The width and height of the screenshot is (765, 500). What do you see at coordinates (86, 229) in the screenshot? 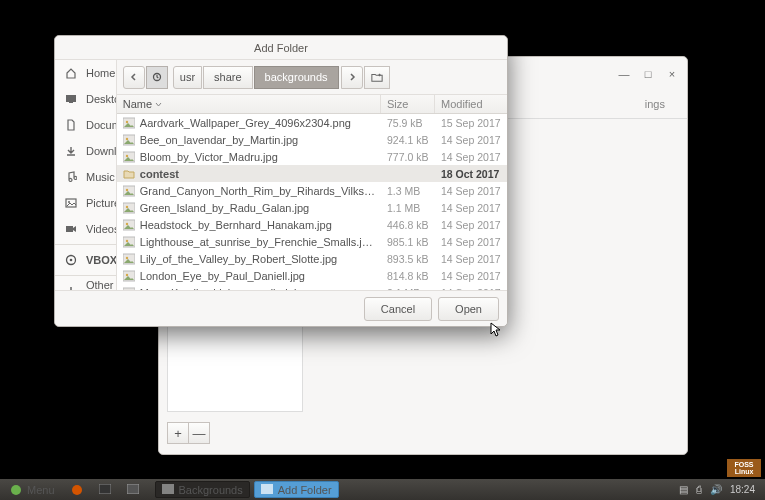
I see `sidebar-item-videos: Videos` at bounding box center [86, 229].